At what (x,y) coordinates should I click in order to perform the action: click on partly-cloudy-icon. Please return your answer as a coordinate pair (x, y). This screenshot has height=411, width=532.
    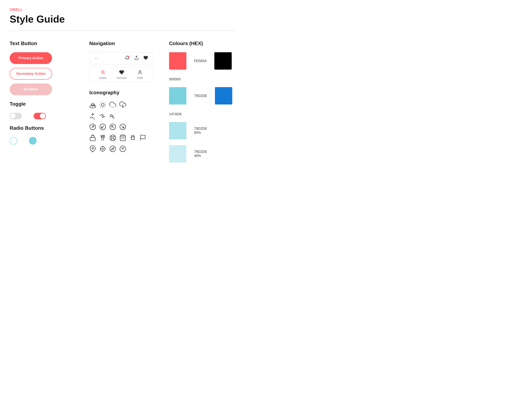
    Looking at the image, I should click on (93, 105).